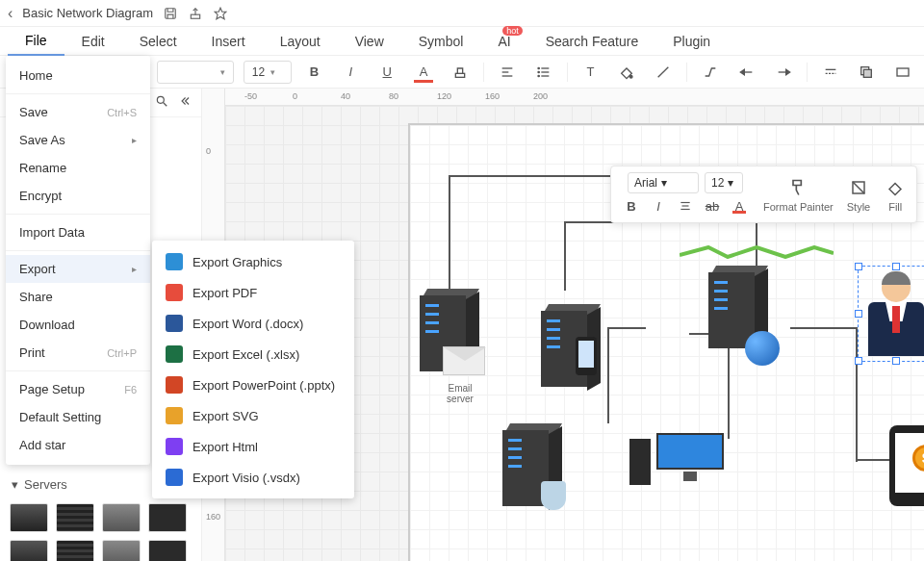  What do you see at coordinates (586, 356) in the screenshot?
I see `phone-icon` at bounding box center [586, 356].